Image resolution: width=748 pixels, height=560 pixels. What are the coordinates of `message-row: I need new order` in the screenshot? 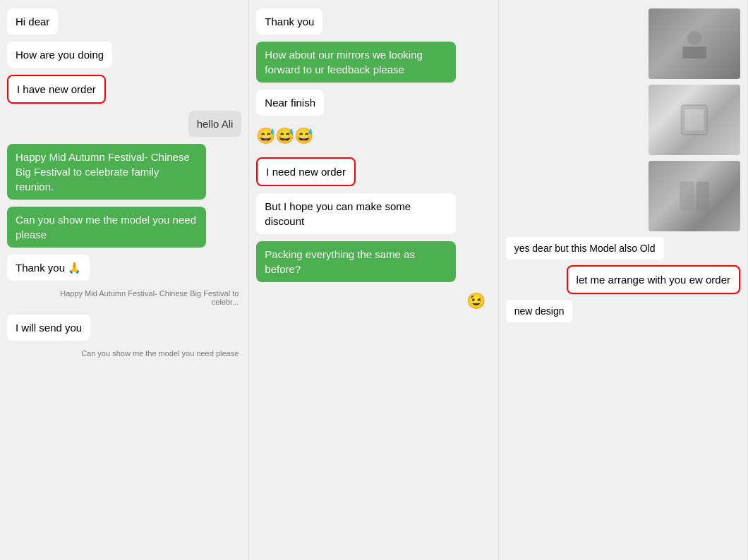 It's located at (373, 172).